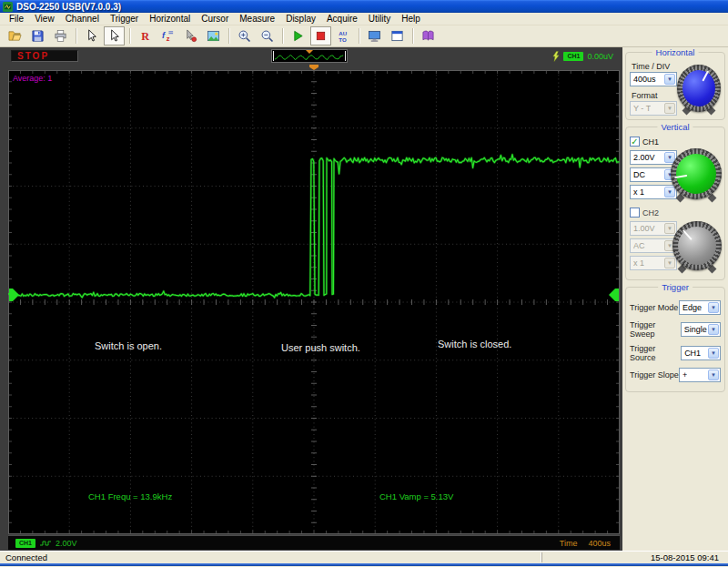 The height and width of the screenshot is (567, 728). Describe the element at coordinates (569, 543) in the screenshot. I see `time-label: Time` at that location.